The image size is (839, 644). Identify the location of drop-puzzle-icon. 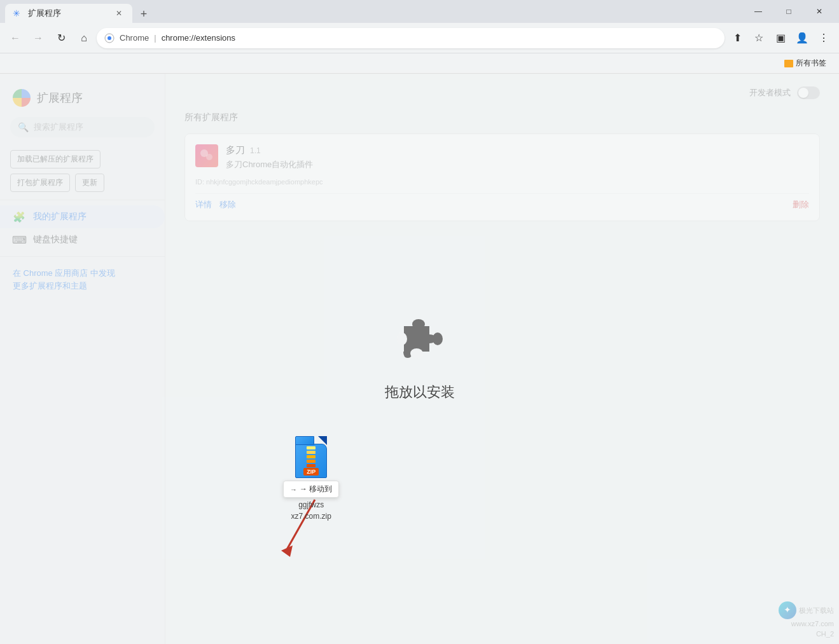
(420, 342).